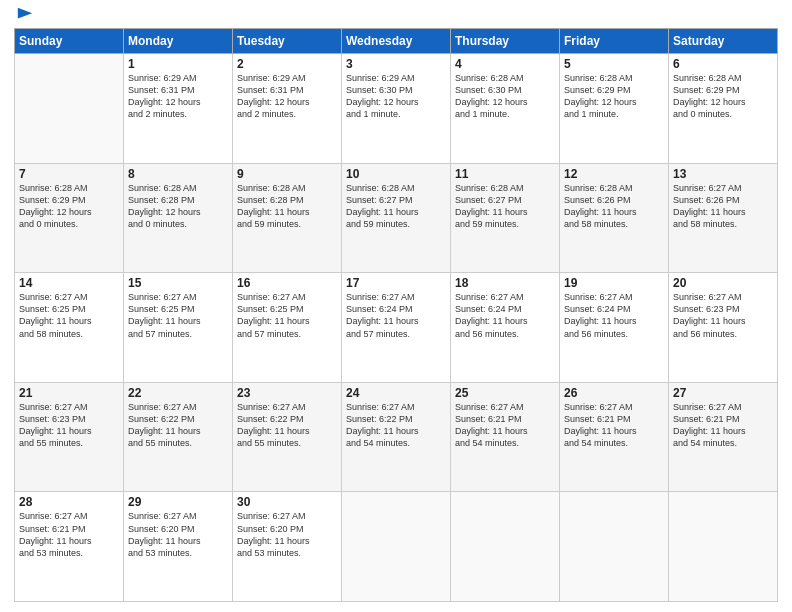 The width and height of the screenshot is (792, 612). I want to click on day-number: 23, so click(287, 393).